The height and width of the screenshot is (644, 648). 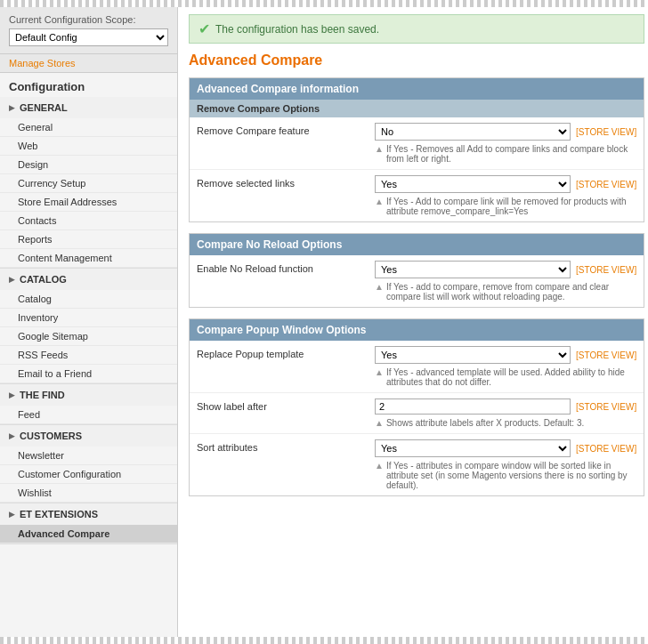 What do you see at coordinates (417, 60) in the screenshot?
I see `page-title: Advanced Compare` at bounding box center [417, 60].